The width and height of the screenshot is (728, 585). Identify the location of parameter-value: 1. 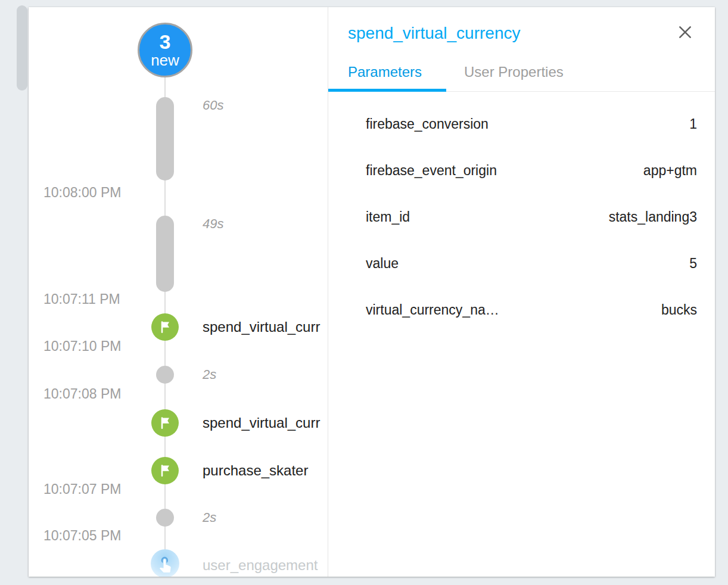
(693, 124).